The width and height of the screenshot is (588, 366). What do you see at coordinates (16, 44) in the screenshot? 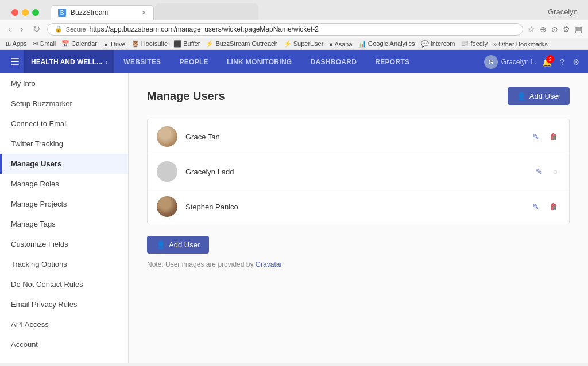
I see `bookmark-apps: ⊞ Apps` at bounding box center [16, 44].